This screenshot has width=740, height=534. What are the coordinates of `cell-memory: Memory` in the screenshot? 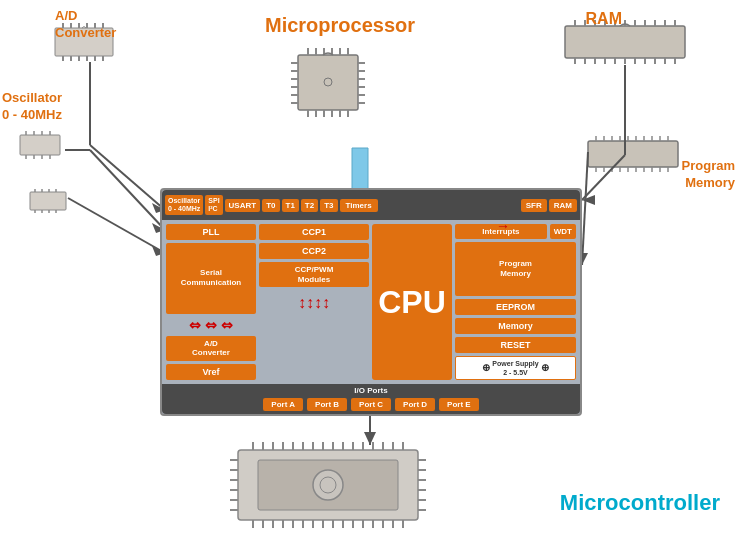 It's located at (516, 326).